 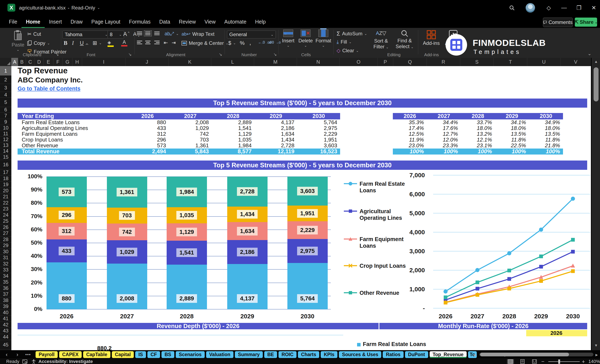 I want to click on row-header-37: 37, so click(x=6, y=294).